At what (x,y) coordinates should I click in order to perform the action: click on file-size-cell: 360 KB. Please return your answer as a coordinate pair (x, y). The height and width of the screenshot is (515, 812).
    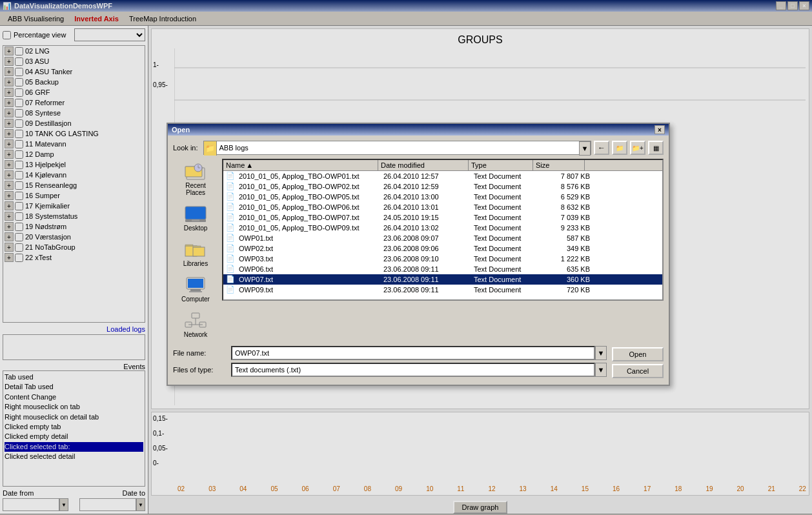
    Looking at the image, I should click on (564, 279).